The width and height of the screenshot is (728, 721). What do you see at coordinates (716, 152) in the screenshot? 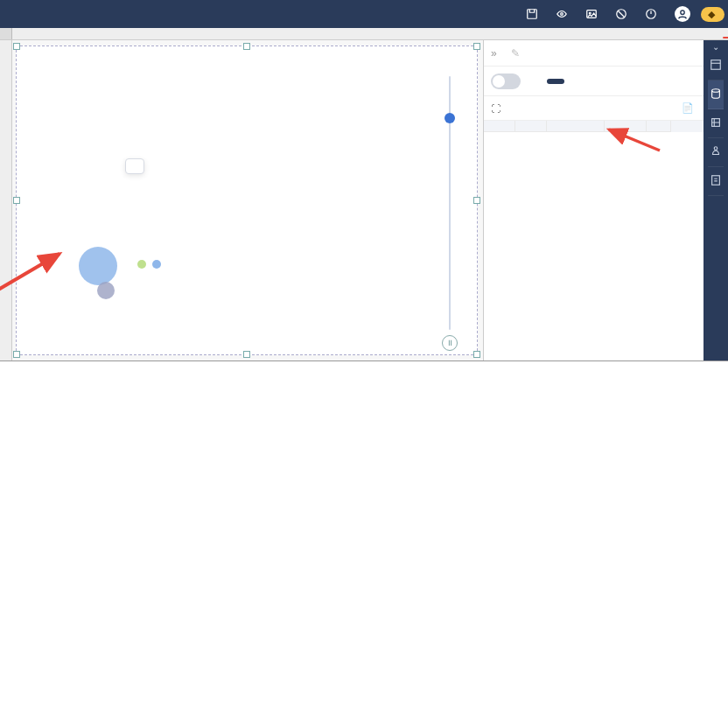
I see `side-tab-alert` at bounding box center [716, 152].